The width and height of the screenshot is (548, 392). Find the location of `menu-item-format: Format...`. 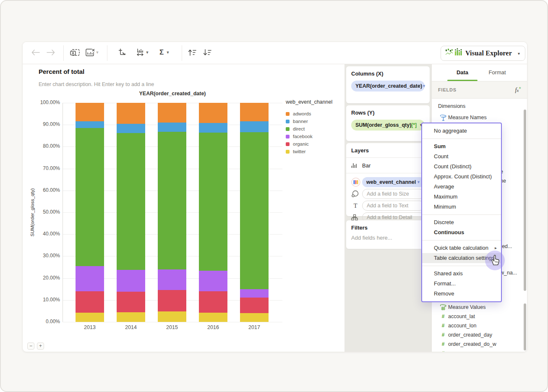

menu-item-format: Format... is located at coordinates (462, 284).